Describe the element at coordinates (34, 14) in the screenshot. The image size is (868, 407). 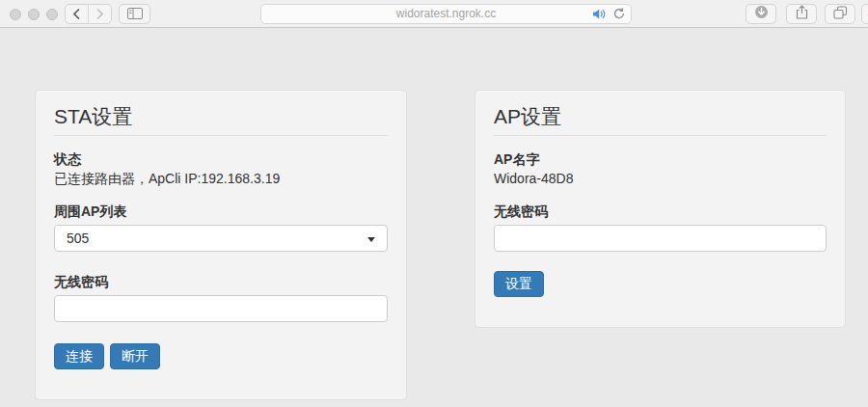
I see `window-controls` at that location.